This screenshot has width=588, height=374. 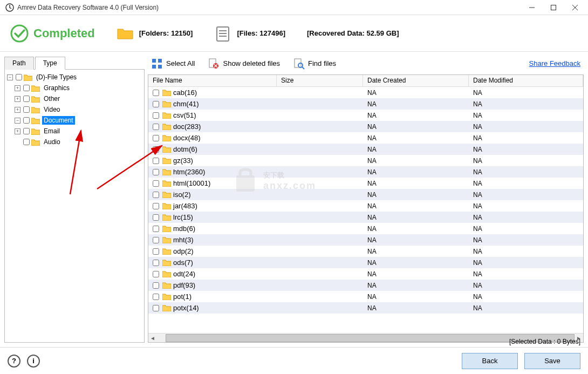 What do you see at coordinates (50, 63) in the screenshot?
I see `tab-type: Type` at bounding box center [50, 63].